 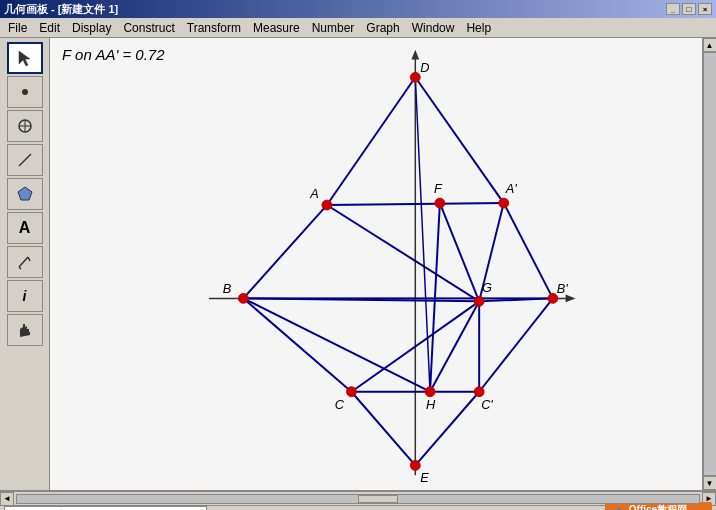 I want to click on menu-display: Display, so click(x=92, y=28).